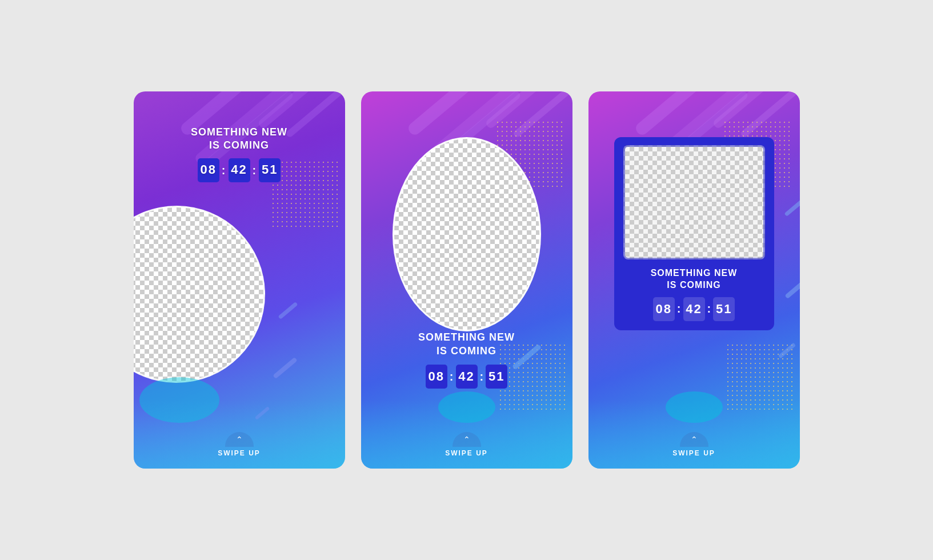 The width and height of the screenshot is (933, 560). Describe the element at coordinates (694, 202) in the screenshot. I see `rect-placeholder` at that location.